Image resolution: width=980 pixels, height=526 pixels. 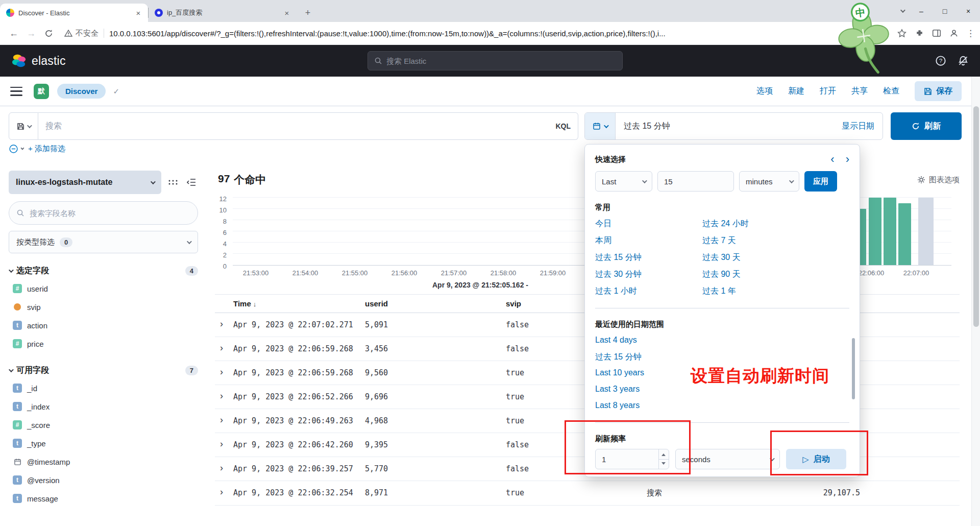 I want to click on selected-fields-header: 选定字段 4, so click(x=103, y=271).